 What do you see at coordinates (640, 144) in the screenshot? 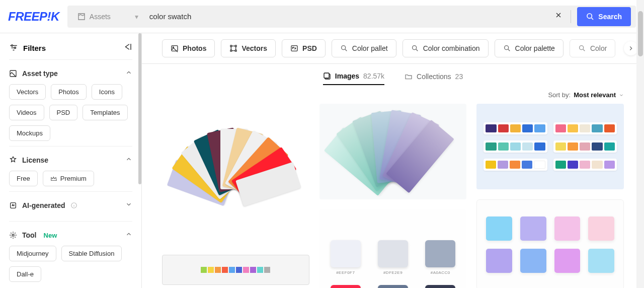
I see `page-scrollbar` at bounding box center [640, 144].